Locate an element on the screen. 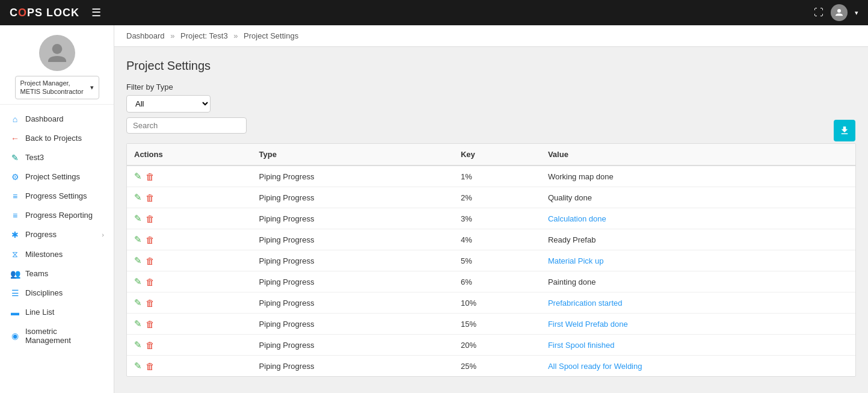  sidebar-item-back-to-projects: ← Back to Projects is located at coordinates (57, 138).